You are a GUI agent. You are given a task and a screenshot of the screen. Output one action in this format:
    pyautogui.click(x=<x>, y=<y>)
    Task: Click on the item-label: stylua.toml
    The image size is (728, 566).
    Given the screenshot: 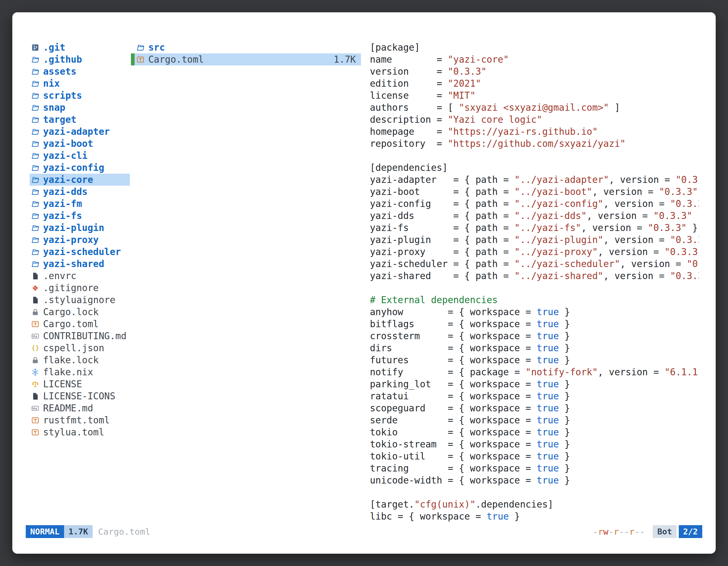 What is the action you would take?
    pyautogui.click(x=74, y=432)
    